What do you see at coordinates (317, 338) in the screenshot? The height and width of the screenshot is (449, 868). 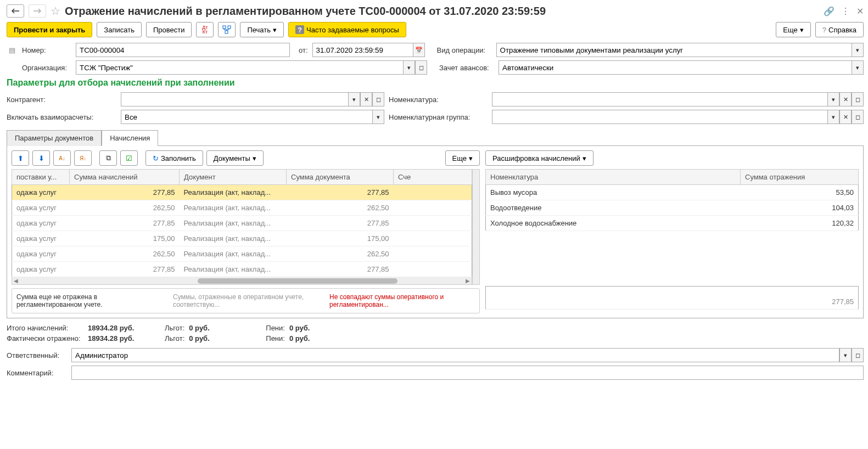 I see `totals-penalty2-value: 0 руб.` at bounding box center [317, 338].